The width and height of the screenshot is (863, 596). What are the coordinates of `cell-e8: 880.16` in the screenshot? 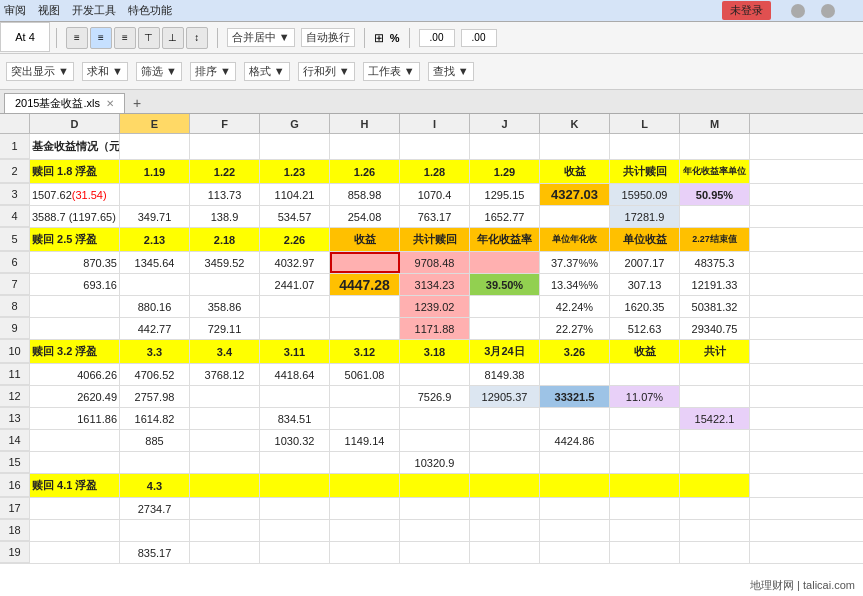 It's located at (155, 306).